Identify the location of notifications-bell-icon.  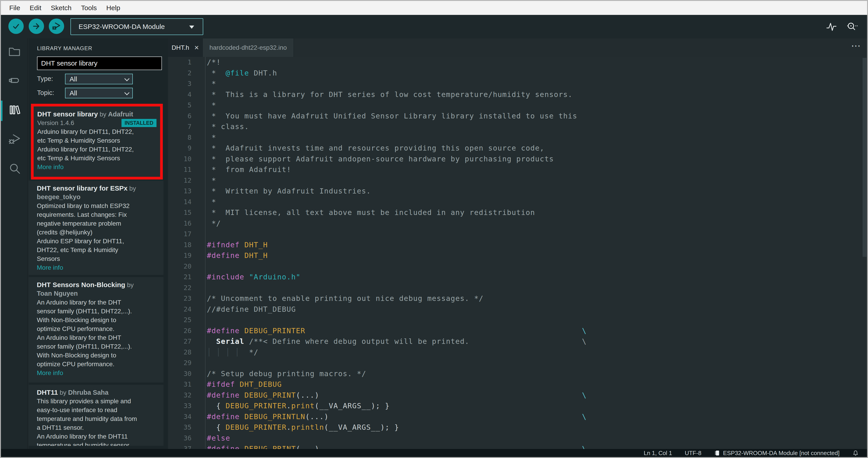
(856, 453).